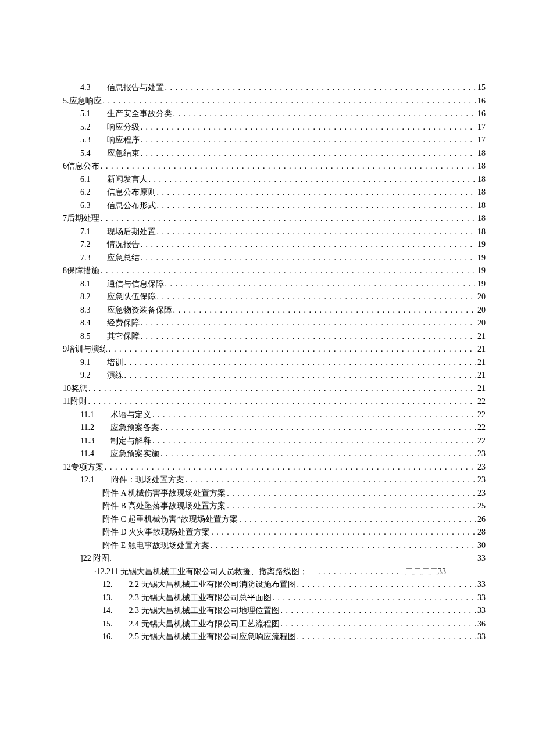 This screenshot has width=535, height=756. Describe the element at coordinates (274, 545) in the screenshot. I see `toc-entry: 附件 E 触电事故现场处置方案 30` at that location.